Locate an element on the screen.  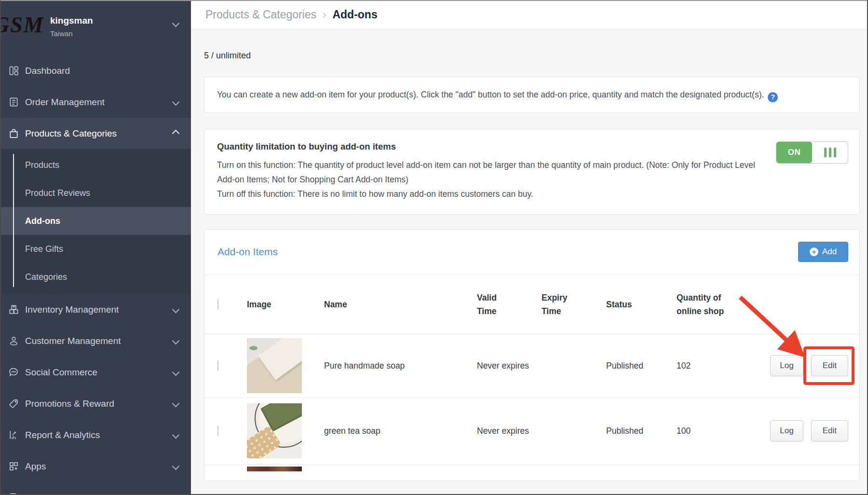
sidebar-item-apps: Apps is located at coordinates (95, 466).